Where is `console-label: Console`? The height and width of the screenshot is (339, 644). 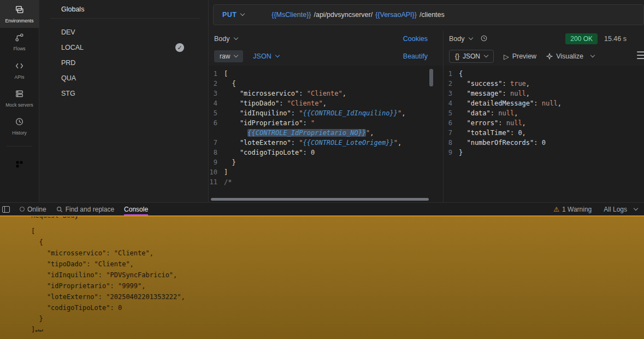 console-label: Console is located at coordinates (136, 209).